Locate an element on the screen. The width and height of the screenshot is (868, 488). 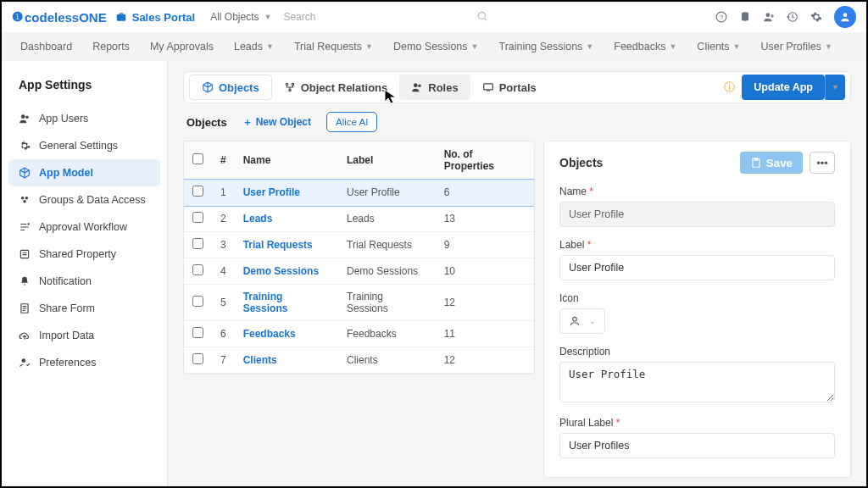
description-label: Description is located at coordinates (697, 352).